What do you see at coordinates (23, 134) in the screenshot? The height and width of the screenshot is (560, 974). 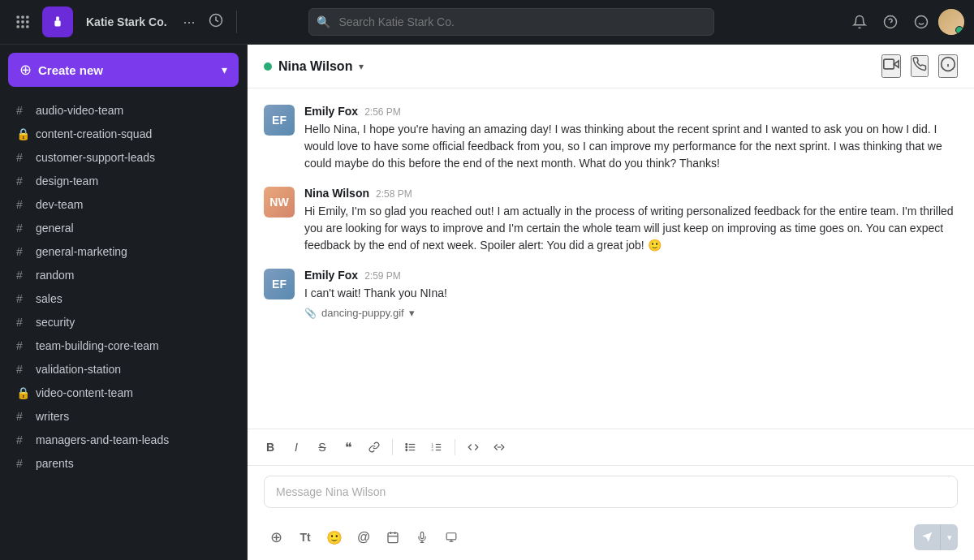 I see `lock-icon: 🔒` at bounding box center [23, 134].